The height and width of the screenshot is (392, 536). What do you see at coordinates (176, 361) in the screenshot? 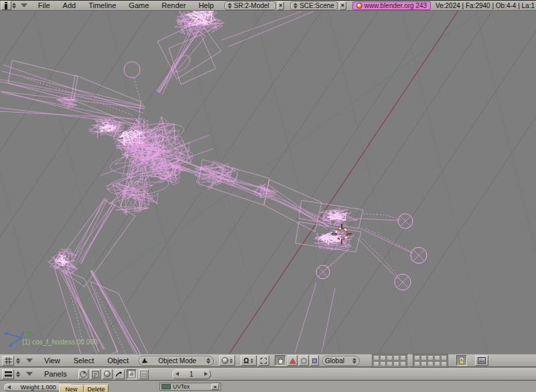
I see `mode-select: Object Mode` at bounding box center [176, 361].